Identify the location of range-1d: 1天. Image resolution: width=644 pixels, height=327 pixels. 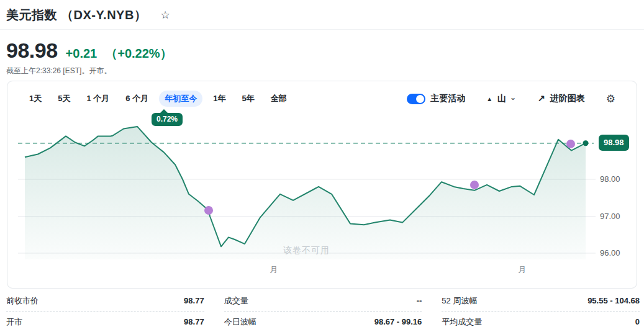
(35, 99).